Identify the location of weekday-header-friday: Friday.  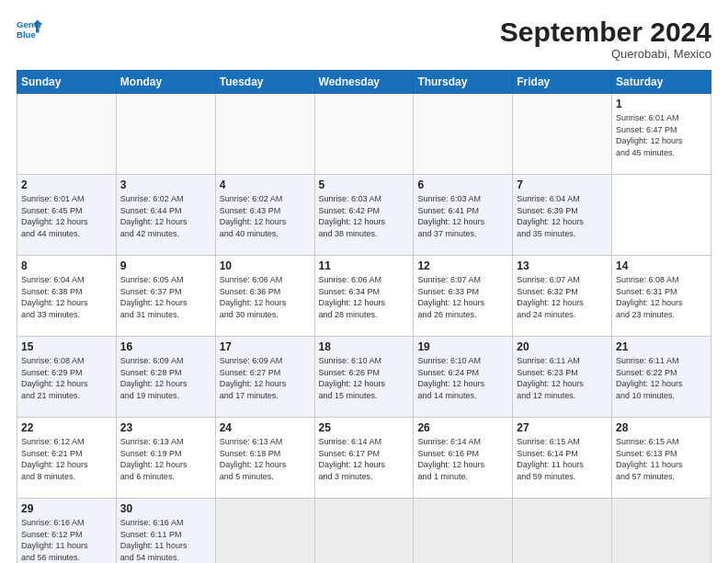
(563, 83).